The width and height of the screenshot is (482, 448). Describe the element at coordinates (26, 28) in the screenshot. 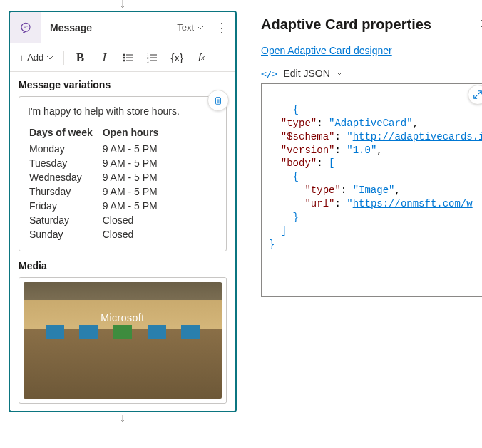

I see `message-icon` at that location.